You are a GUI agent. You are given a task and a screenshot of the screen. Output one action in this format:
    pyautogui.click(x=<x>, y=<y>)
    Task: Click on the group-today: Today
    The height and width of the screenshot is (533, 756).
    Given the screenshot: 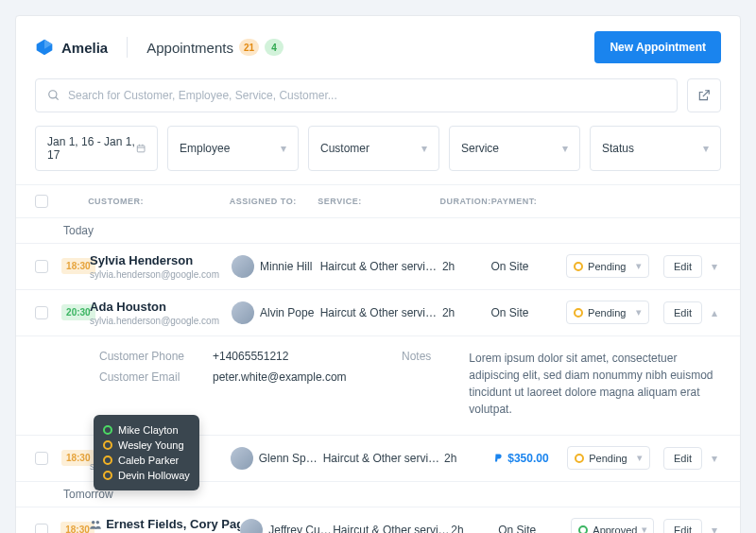 What is the action you would take?
    pyautogui.click(x=378, y=231)
    